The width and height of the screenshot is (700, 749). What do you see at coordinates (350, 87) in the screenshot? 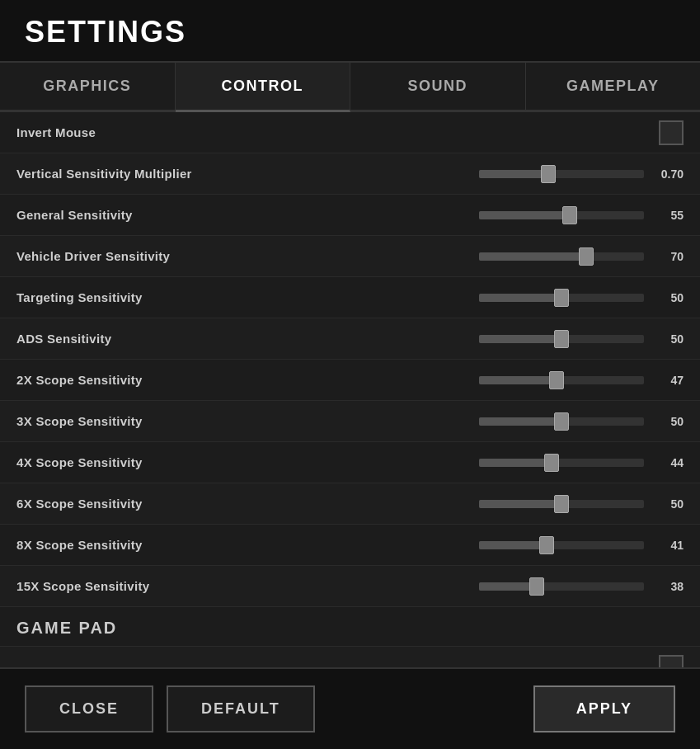
I see `tabs-bar: GRAPHICSCONTROLSOUNDGAMEPLAY` at bounding box center [350, 87].